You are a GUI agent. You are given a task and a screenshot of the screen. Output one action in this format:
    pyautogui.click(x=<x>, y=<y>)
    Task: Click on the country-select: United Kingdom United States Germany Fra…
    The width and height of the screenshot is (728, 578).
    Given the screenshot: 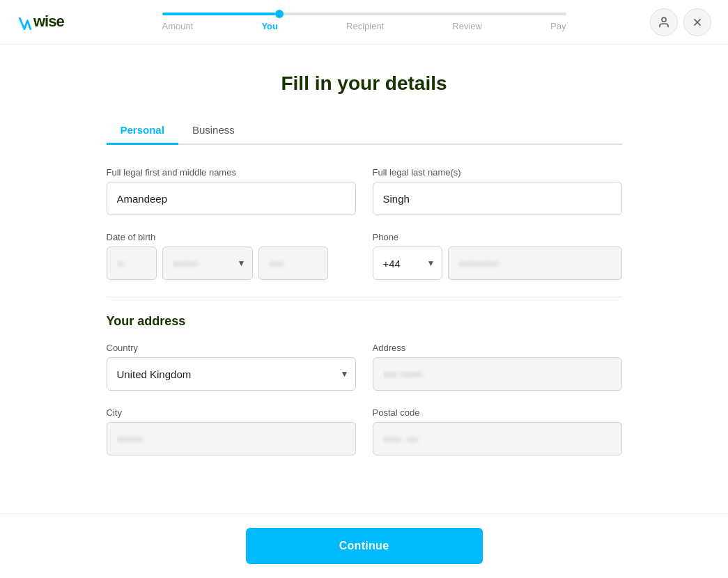 What is the action you would take?
    pyautogui.click(x=231, y=374)
    